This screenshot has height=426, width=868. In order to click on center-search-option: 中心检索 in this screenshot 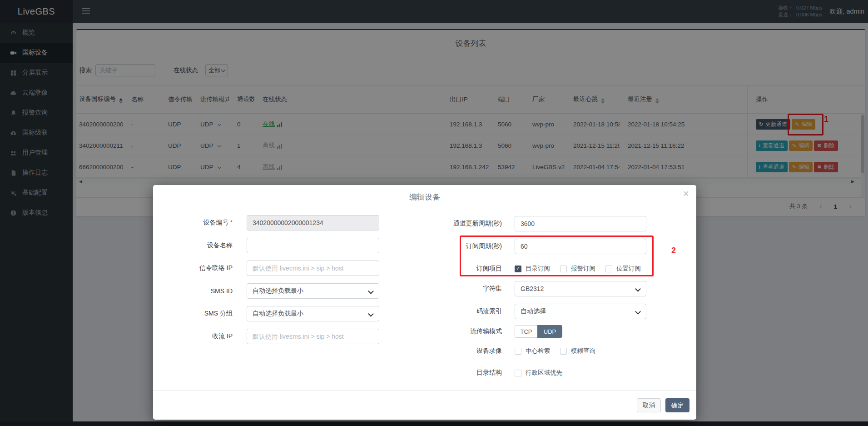, I will do `click(532, 351)`.